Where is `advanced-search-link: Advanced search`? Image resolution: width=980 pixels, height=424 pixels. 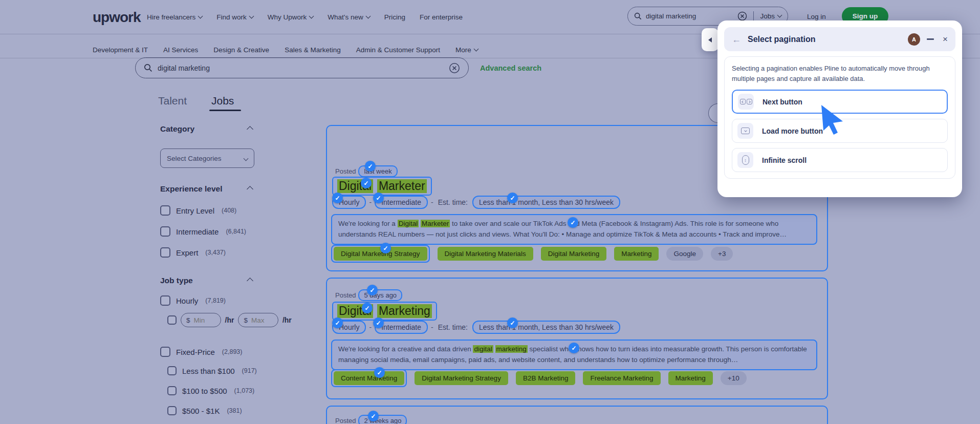
advanced-search-link: Advanced search is located at coordinates (511, 68).